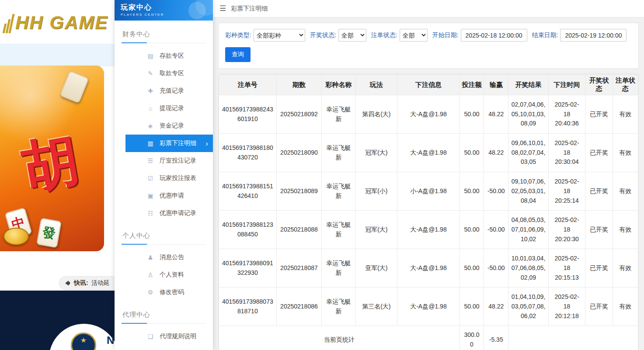 This screenshot has width=644, height=350. Describe the element at coordinates (74, 87) in the screenshot. I see `mahjong-tile-blank` at that location.